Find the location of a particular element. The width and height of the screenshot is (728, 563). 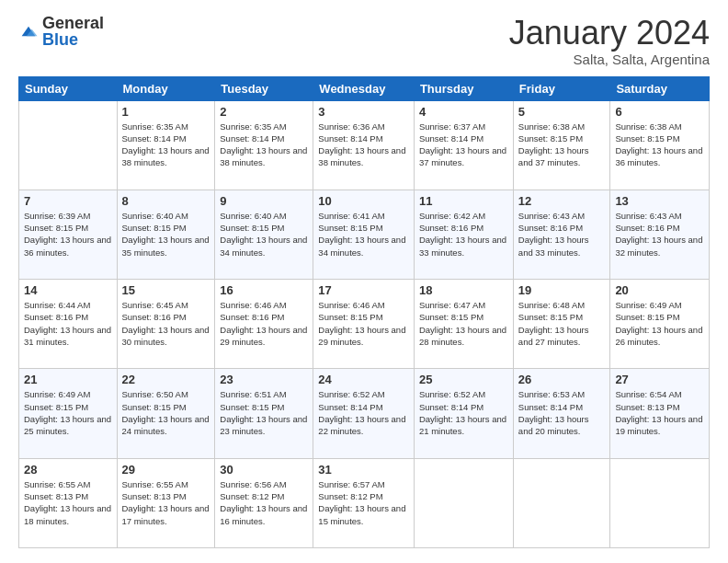

day-info: Sunrise: 6:48 AMSunset: 8:15 PMDaylight:… is located at coordinates (563, 324).